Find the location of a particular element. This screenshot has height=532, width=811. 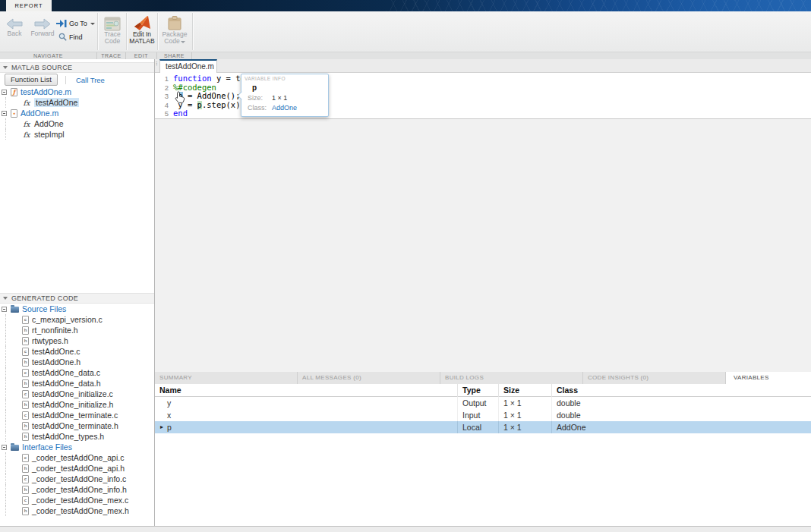

tree-item: htestAddOne_terminate.h is located at coordinates (77, 426).